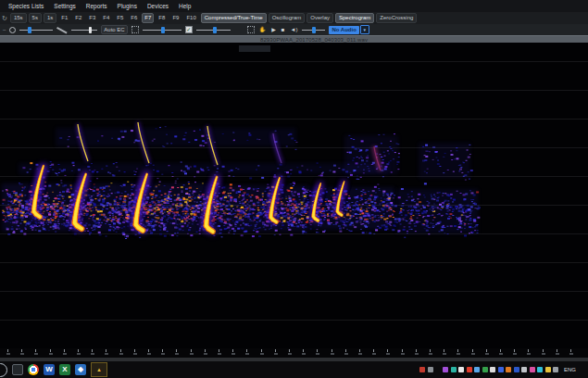 This screenshot has width=588, height=378. What do you see at coordinates (81, 370) in the screenshot?
I see `defender-icon: ◆` at bounding box center [81, 370].